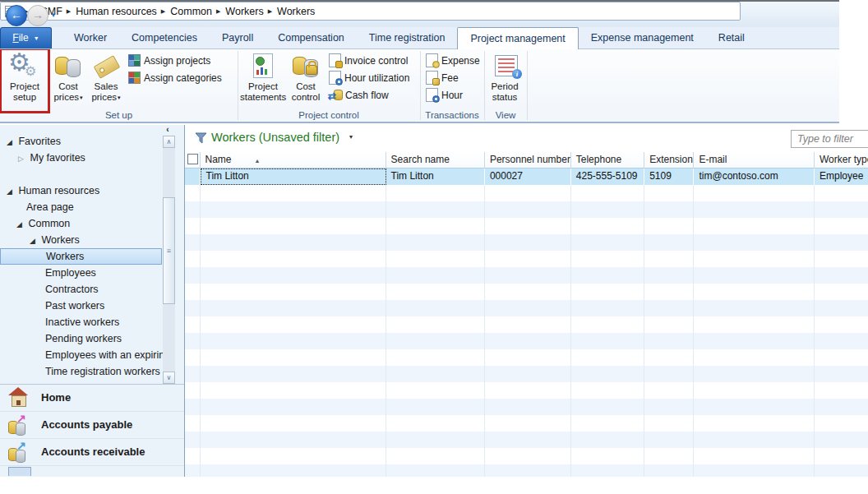  What do you see at coordinates (92, 425) in the screenshot?
I see `nav-item-accounts-payable: ↗ Accounts payable` at bounding box center [92, 425].